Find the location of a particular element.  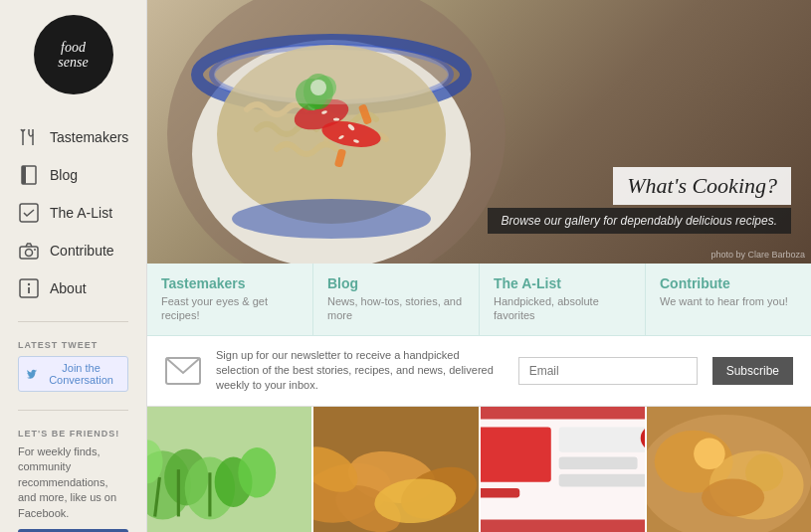

divider1 is located at coordinates (74, 322).